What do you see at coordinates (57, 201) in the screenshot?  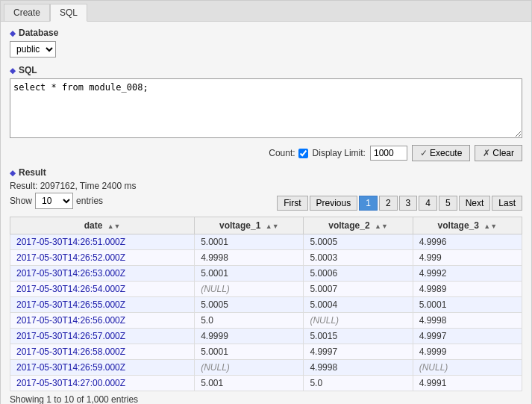 I see `show-row: Show 102550100 entries` at bounding box center [57, 201].